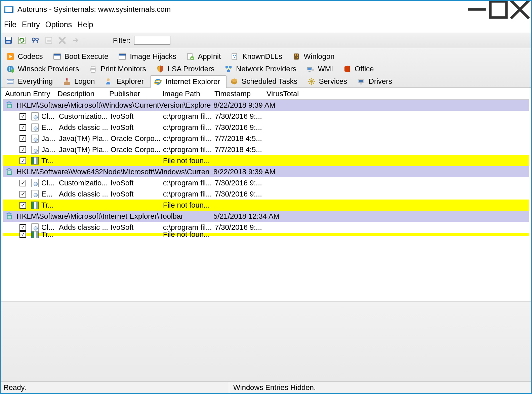 Image resolution: width=532 pixels, height=394 pixels. I want to click on tab-internet-explorer: Internet Explorer, so click(188, 81).